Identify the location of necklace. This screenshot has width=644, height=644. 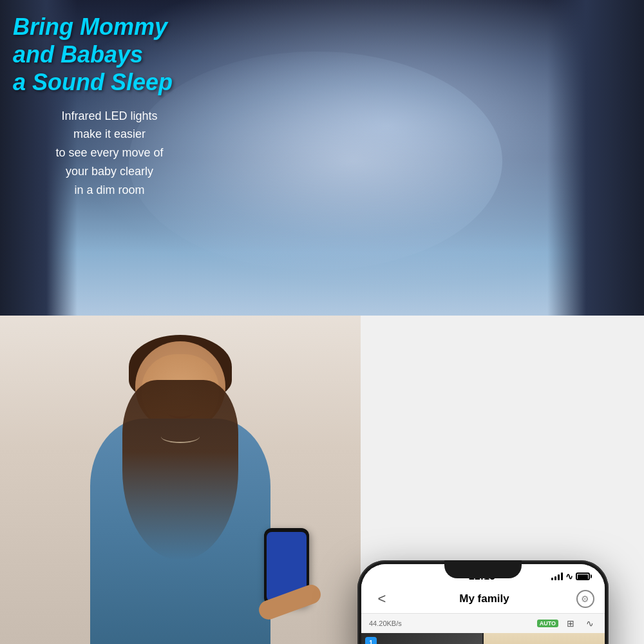
(180, 437).